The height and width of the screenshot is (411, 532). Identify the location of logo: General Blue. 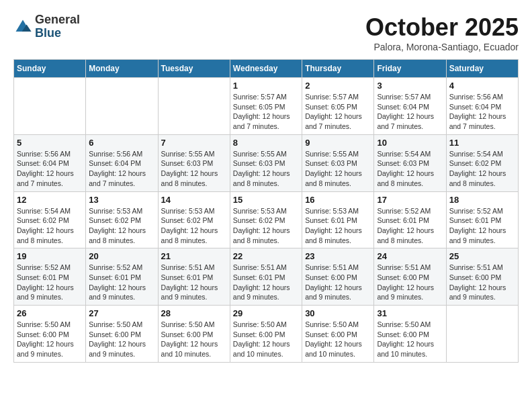
(47, 27).